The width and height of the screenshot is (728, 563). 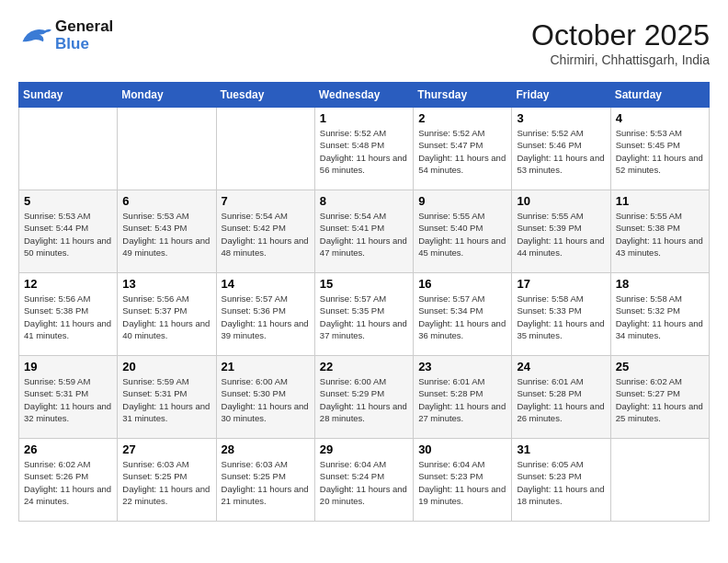 What do you see at coordinates (68, 397) in the screenshot?
I see `calendar-cell: 19Sunrise: 5:59 AM Sunset: 5:31 PM Dayli…` at bounding box center [68, 397].